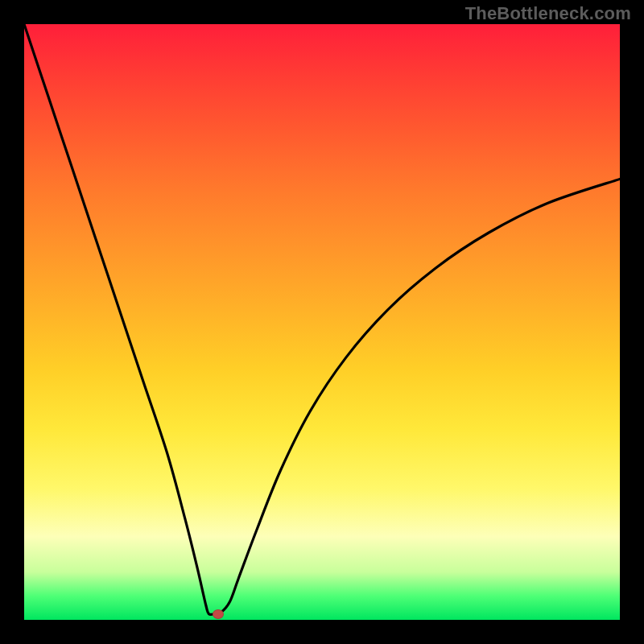 Image resolution: width=644 pixels, height=644 pixels. What do you see at coordinates (548, 14) in the screenshot?
I see `watermark-text: TheBottleneck.com` at bounding box center [548, 14].